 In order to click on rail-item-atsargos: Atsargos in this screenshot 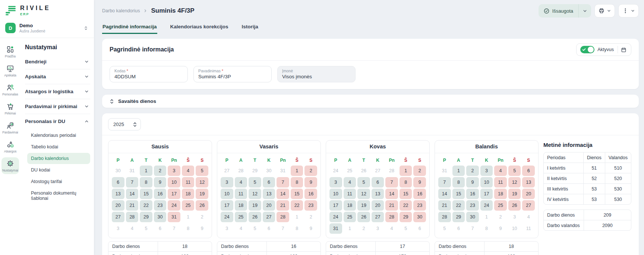, I will do `click(10, 147)`.